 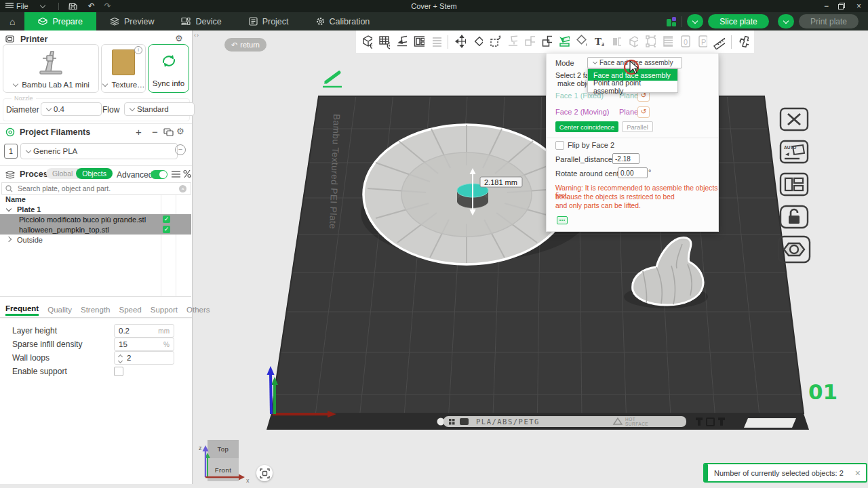 What do you see at coordinates (159, 109) in the screenshot?
I see `flow-select: Standard` at bounding box center [159, 109].